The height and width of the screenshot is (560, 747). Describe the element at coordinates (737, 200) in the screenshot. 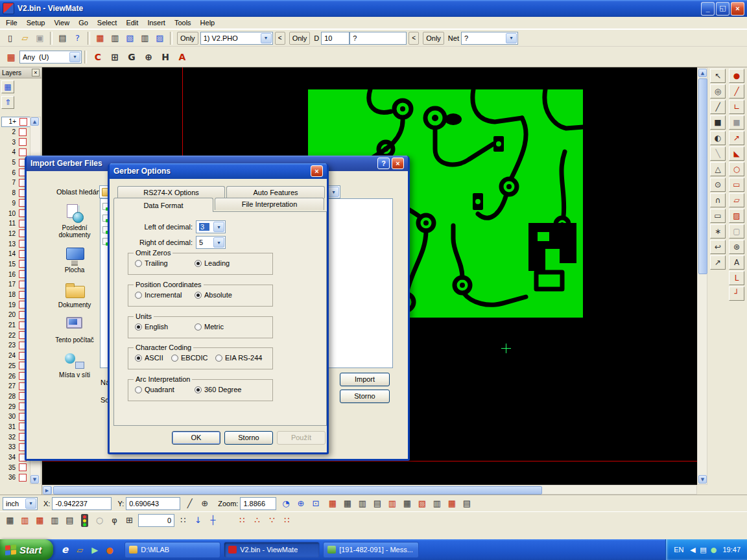

I see `parallelogram-icon: ▱` at that location.